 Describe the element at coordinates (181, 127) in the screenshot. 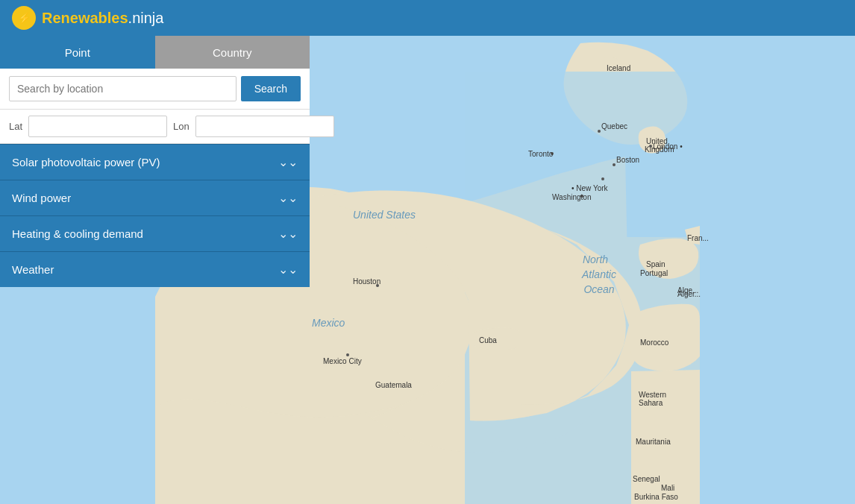

I see `lon-label: Lon` at that location.